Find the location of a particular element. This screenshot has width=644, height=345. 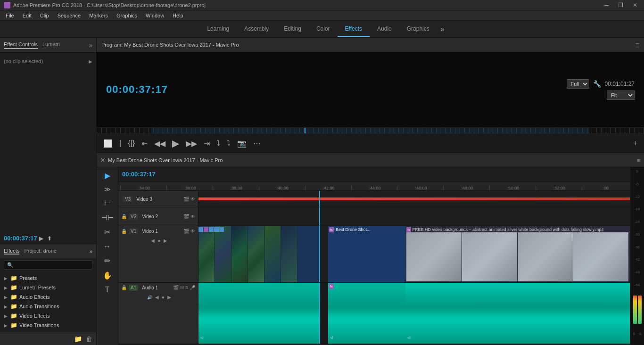

export-button-ec: ⬆ is located at coordinates (50, 238).